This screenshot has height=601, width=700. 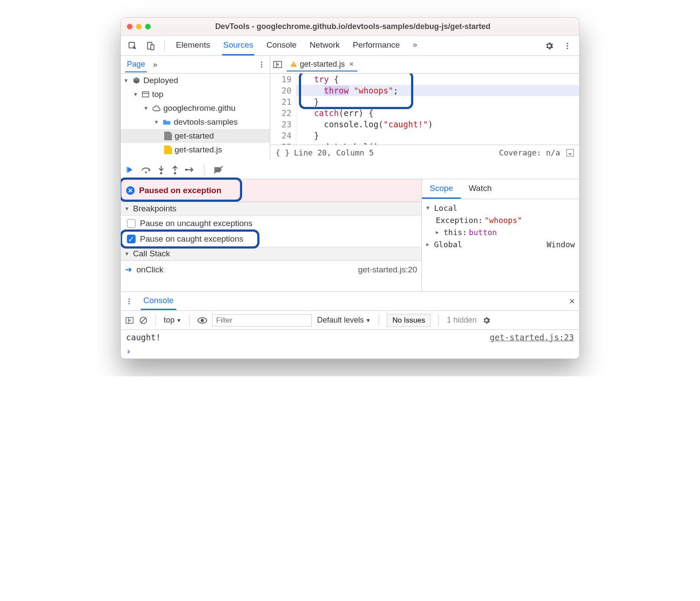 What do you see at coordinates (194, 136) in the screenshot?
I see `tree-label: get-started` at bounding box center [194, 136].